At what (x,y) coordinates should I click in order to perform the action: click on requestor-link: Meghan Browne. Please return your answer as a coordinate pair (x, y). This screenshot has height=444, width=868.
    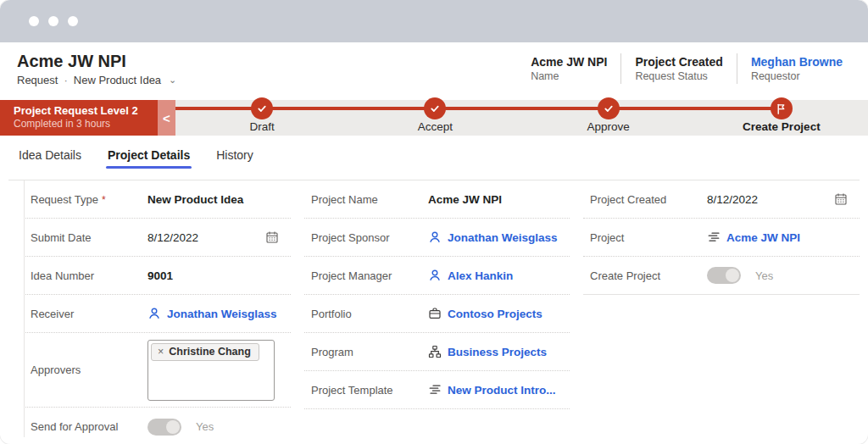
    Looking at the image, I should click on (797, 62).